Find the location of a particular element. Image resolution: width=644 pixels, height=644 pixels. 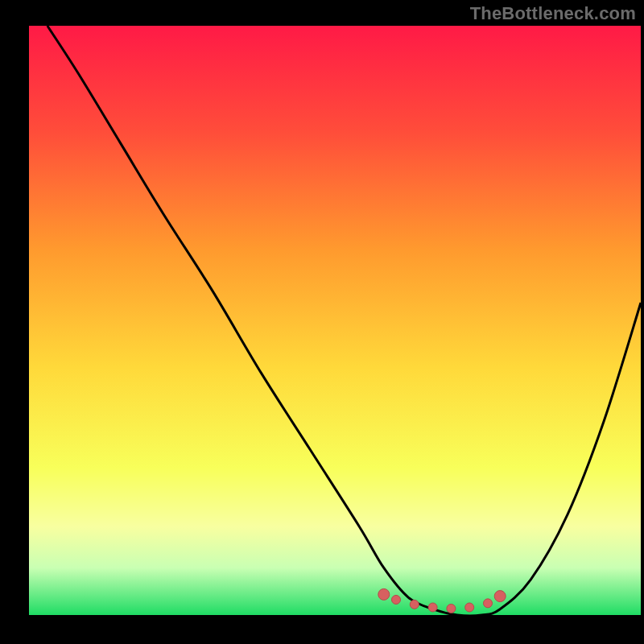

frame-left is located at coordinates (14, 322).